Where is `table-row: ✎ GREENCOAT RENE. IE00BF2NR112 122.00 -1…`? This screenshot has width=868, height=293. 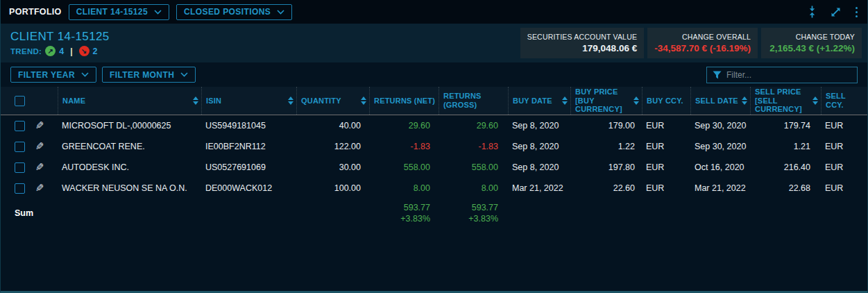
table-row: ✎ GREENCOAT RENE. IE00BF2NR112 122.00 -1… is located at coordinates (434, 146).